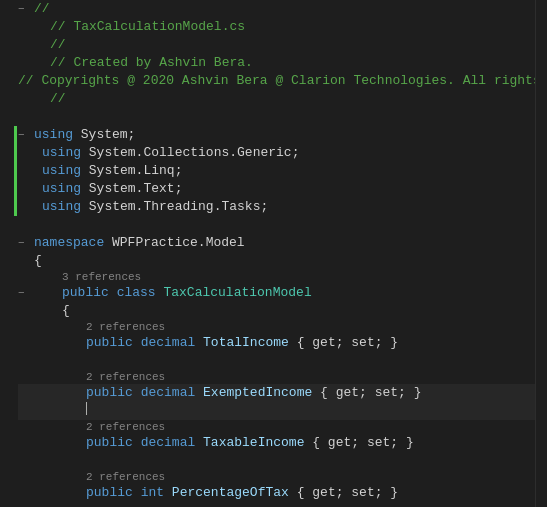 This screenshot has width=547, height=507. Describe the element at coordinates (276, 207) in the screenshot. I see `code-line: using System.Threading.Tasks;` at that location.